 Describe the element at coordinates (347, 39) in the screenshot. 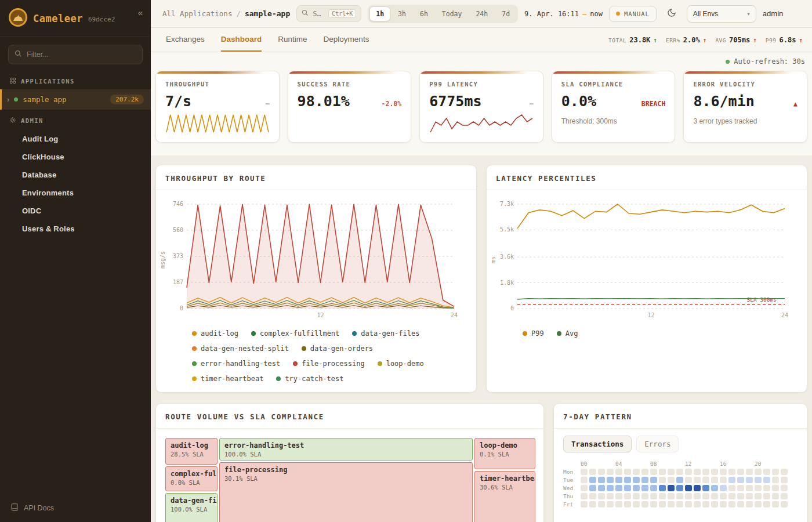

I see `tab-deployments: Deployments` at that location.